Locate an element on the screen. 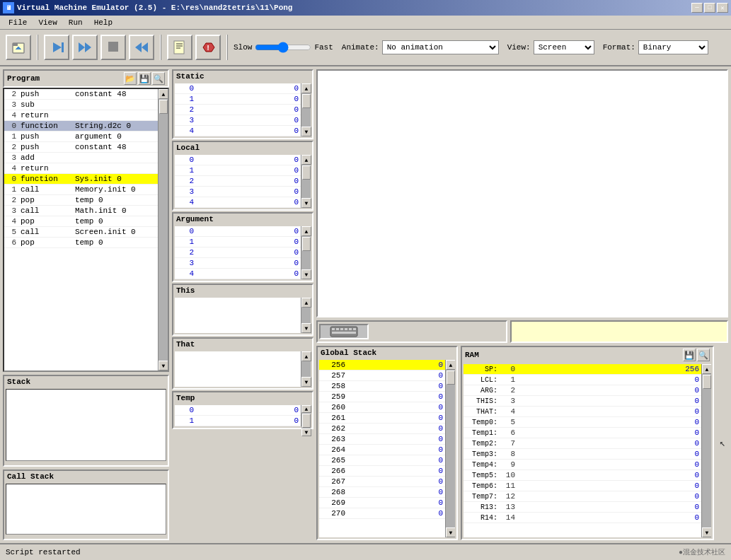 The height and width of the screenshot is (560, 731). this-scrollbar: ▲ ▼ is located at coordinates (306, 315).